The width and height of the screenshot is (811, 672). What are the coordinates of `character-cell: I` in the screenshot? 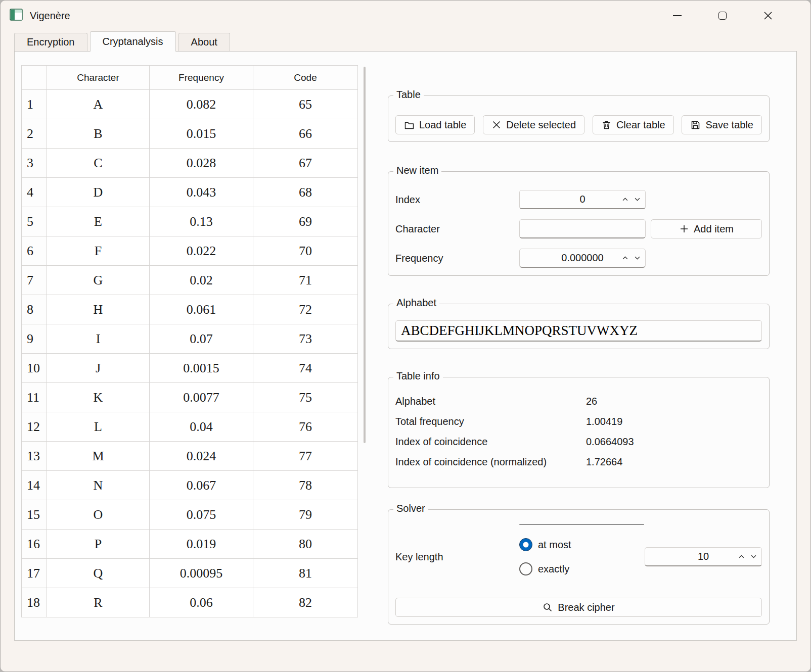 It's located at (98, 339).